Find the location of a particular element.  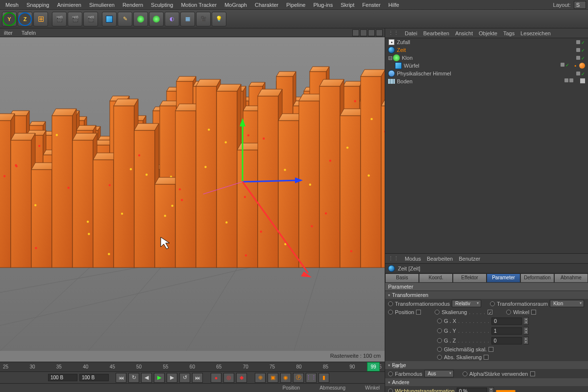

tab-basis: Basis is located at coordinates (402, 278).